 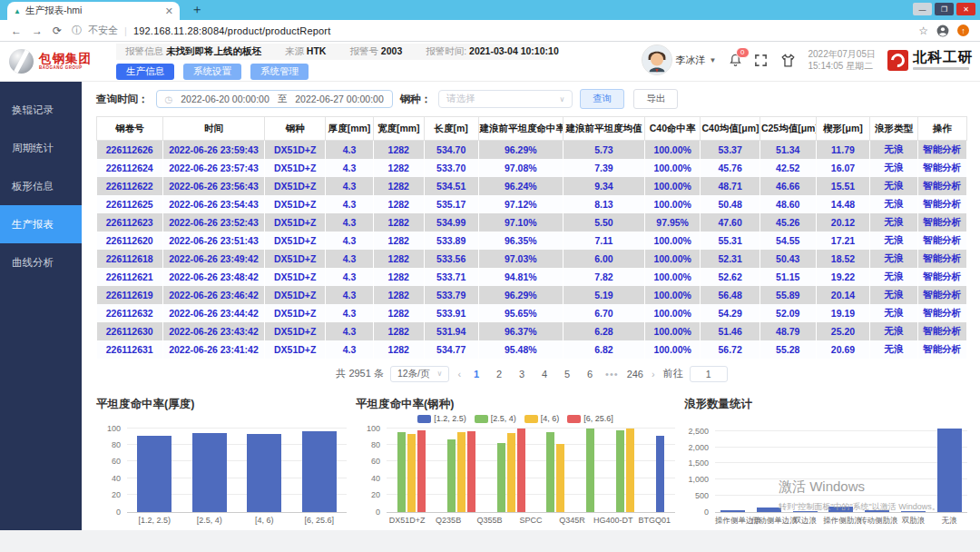 What do you see at coordinates (76, 31) in the screenshot?
I see `info-icon: ⓘ` at bounding box center [76, 31].